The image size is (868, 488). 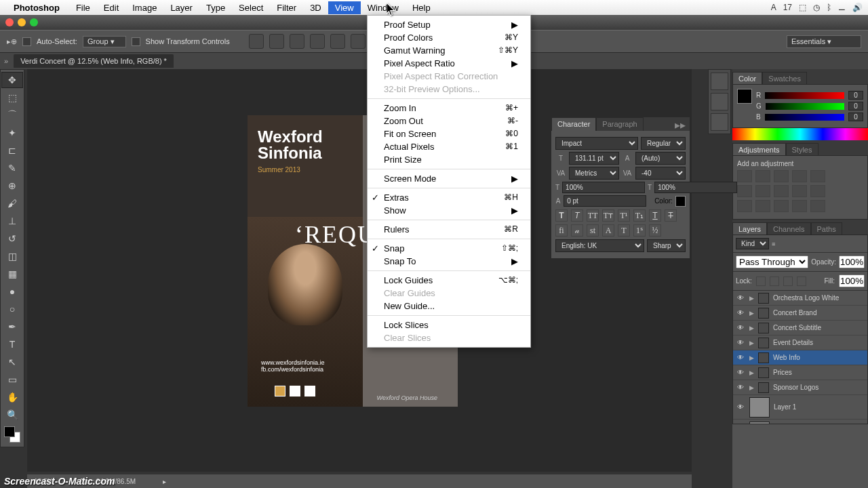 I want to click on tab-paragraph: Paragraph, so click(x=620, y=124).